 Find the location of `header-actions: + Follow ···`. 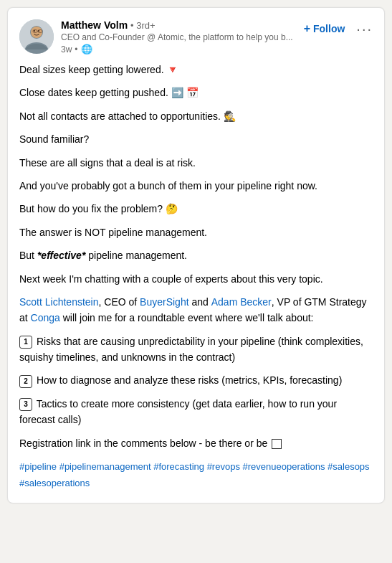

header-actions: + Follow ··· is located at coordinates (335, 29).